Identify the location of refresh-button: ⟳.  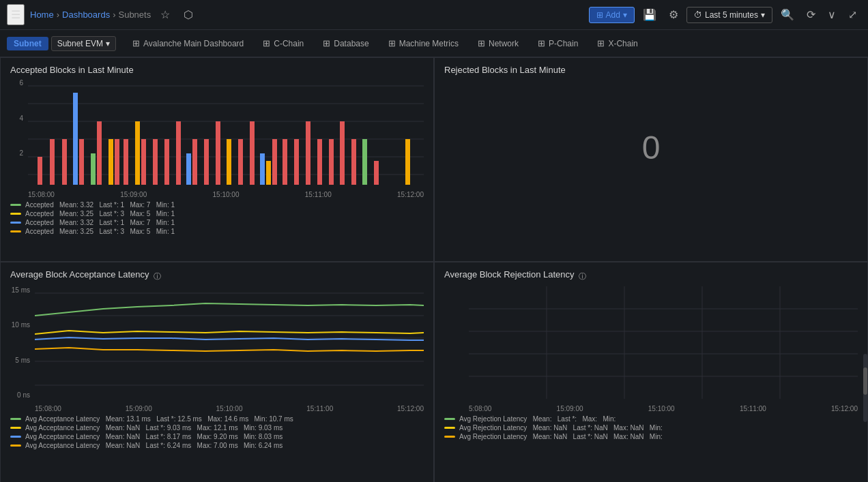
(811, 15).